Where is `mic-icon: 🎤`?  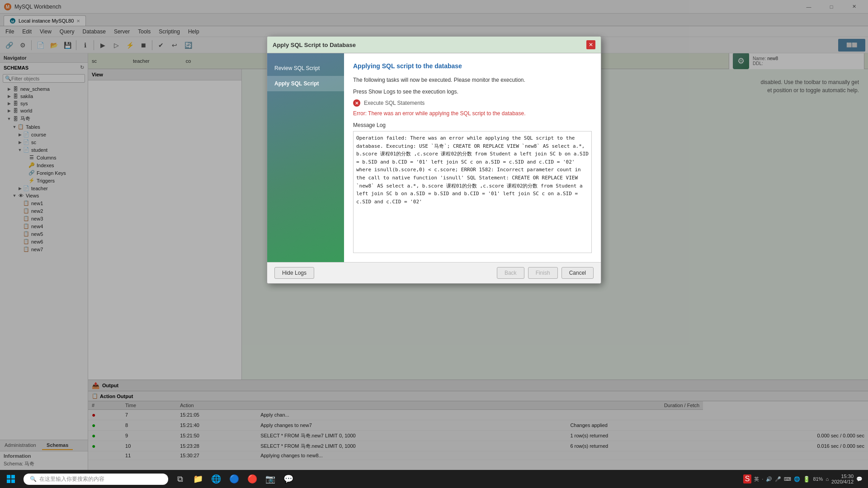
mic-icon: 🎤 is located at coordinates (778, 479).